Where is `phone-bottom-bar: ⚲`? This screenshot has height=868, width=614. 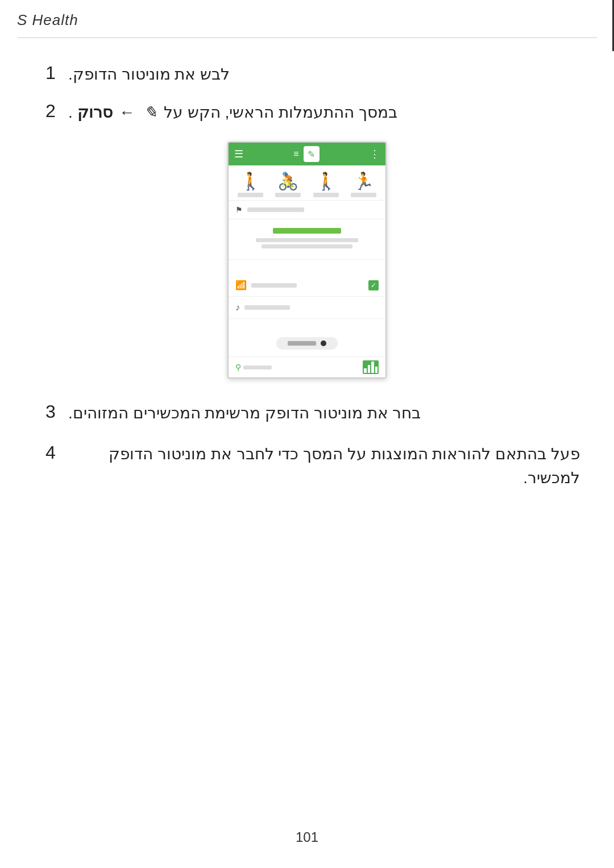 phone-bottom-bar: ⚲ is located at coordinates (307, 367).